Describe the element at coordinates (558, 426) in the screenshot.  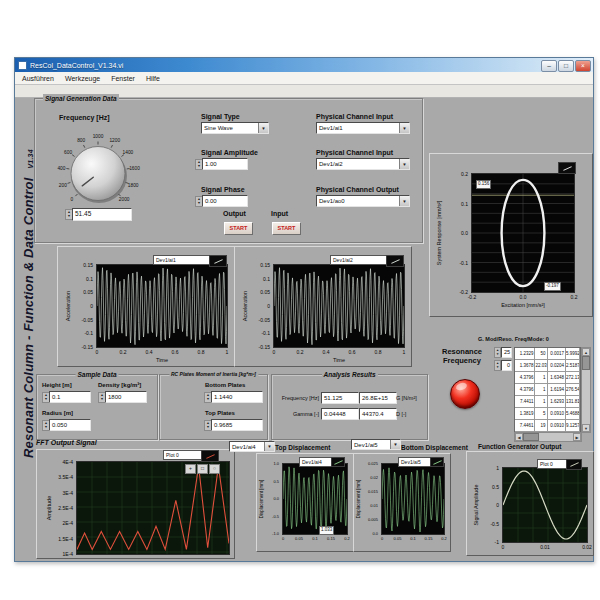
I see `table-cell: 0.0910` at that location.